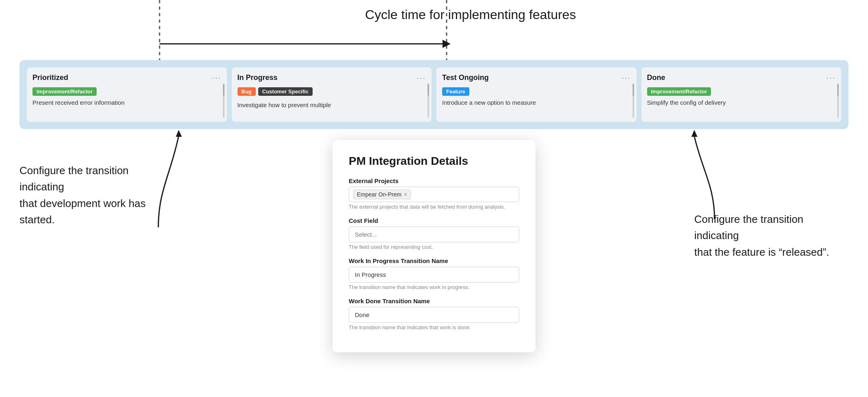 This screenshot has width=868, height=397. I want to click on card-text-in-progress: Investigate how to prevent multiple, so click(332, 105).